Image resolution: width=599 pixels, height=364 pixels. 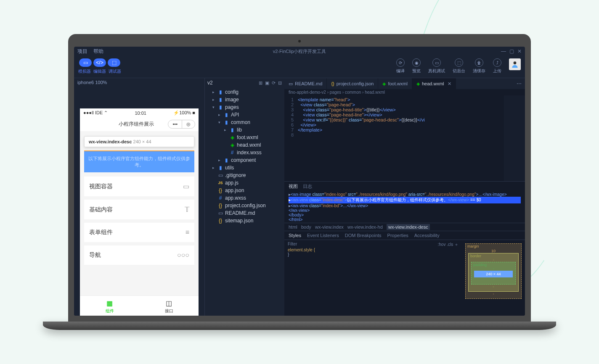 What do you see at coordinates (497, 63) in the screenshot?
I see `upload-icon: ⤴` at bounding box center [497, 63].